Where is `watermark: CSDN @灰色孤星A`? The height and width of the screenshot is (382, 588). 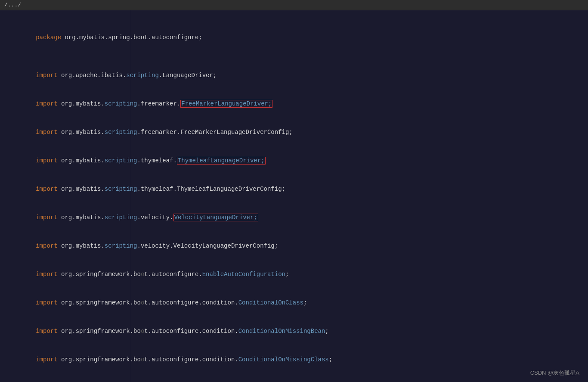
watermark: CSDN @灰色孤星A is located at coordinates (555, 373).